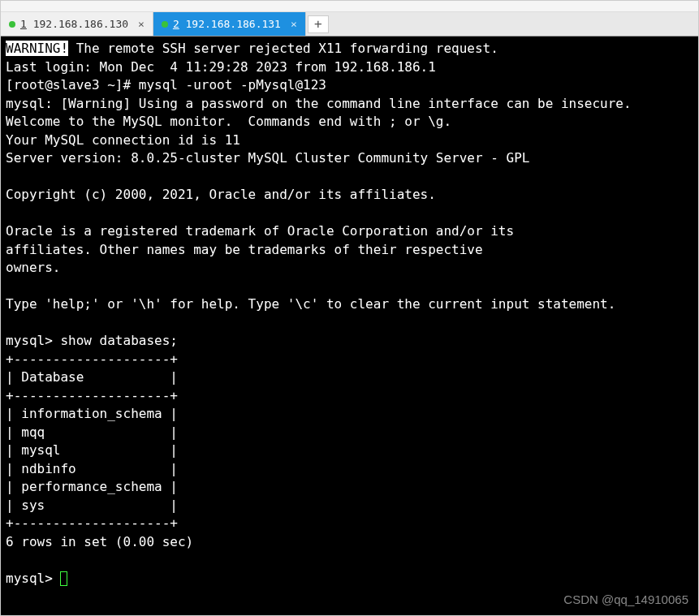  What do you see at coordinates (283, 49) in the screenshot?
I see `warning-text: The remote SSH server rejected X11 forwa…` at bounding box center [283, 49].